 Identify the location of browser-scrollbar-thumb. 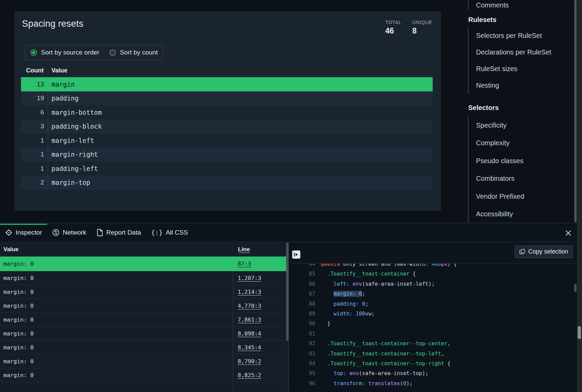
(579, 332).